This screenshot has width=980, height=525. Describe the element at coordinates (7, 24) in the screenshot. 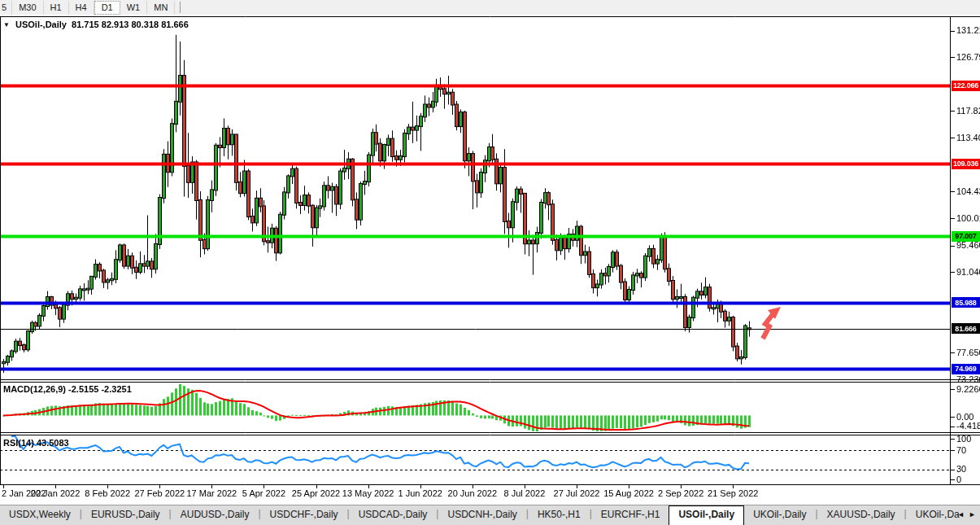

I see `chart-dropdown-icon: ▼` at that location.